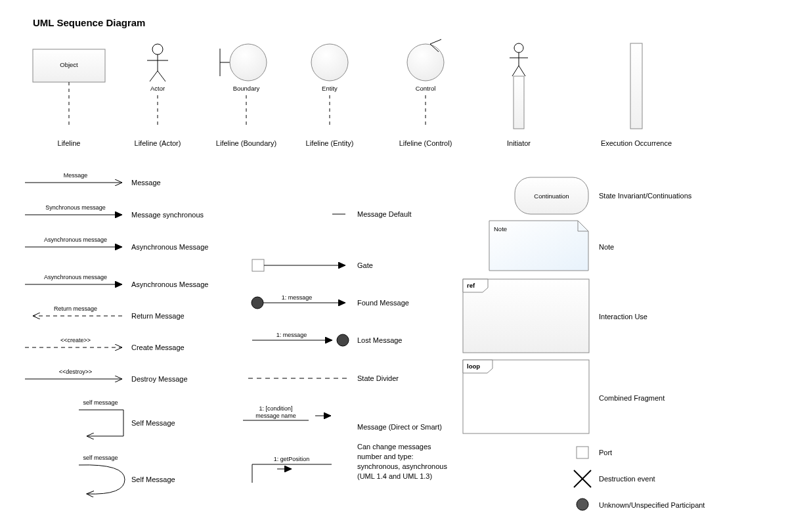  Describe the element at coordinates (399, 427) in the screenshot. I see `svg-text: Message (Direct or Smart)` at that location.